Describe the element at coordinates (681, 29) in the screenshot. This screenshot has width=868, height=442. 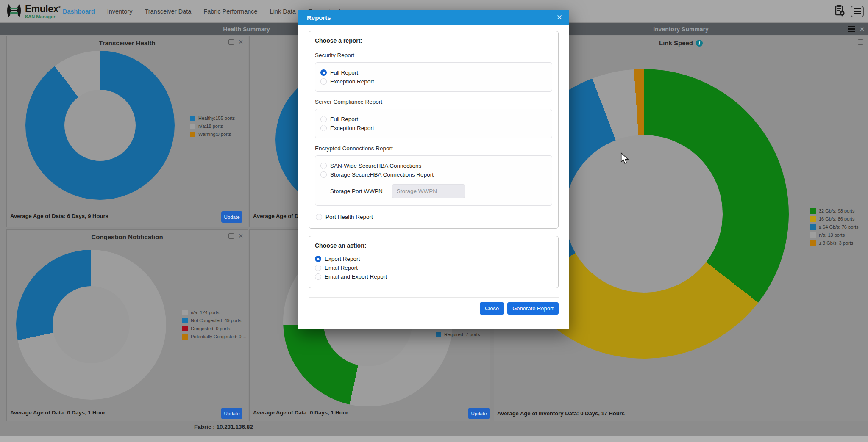
I see `inventory-summary-title: Inventory Summary` at that location.